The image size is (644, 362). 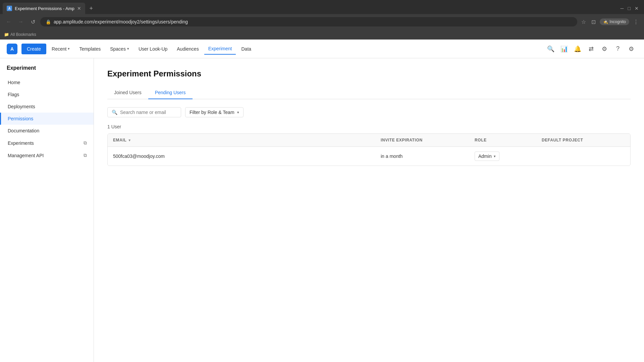 I want to click on active-tab: A Experiment Permissions - Amp ✕, so click(x=44, y=8).